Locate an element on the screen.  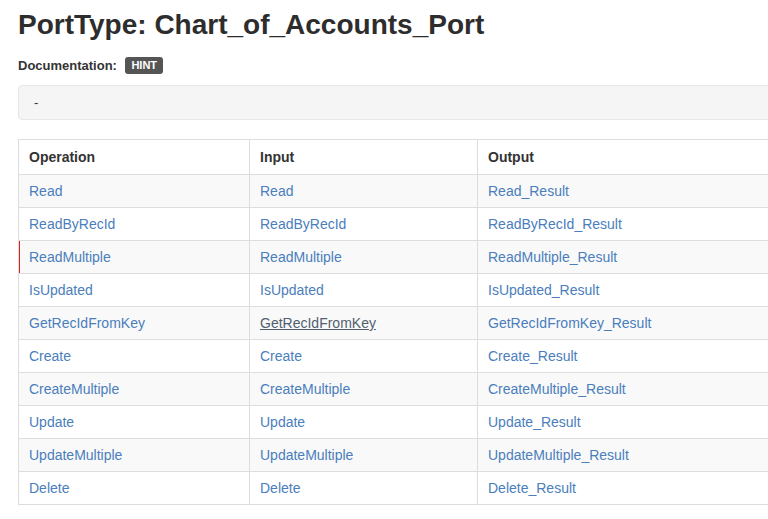
input-cell: UpdateMultiple is located at coordinates (364, 456).